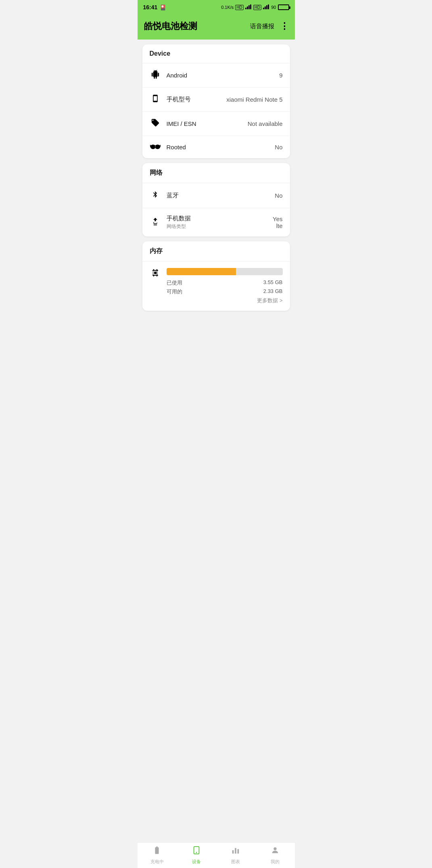 This screenshot has width=432, height=868. I want to click on status-icon: 🎴, so click(163, 7).